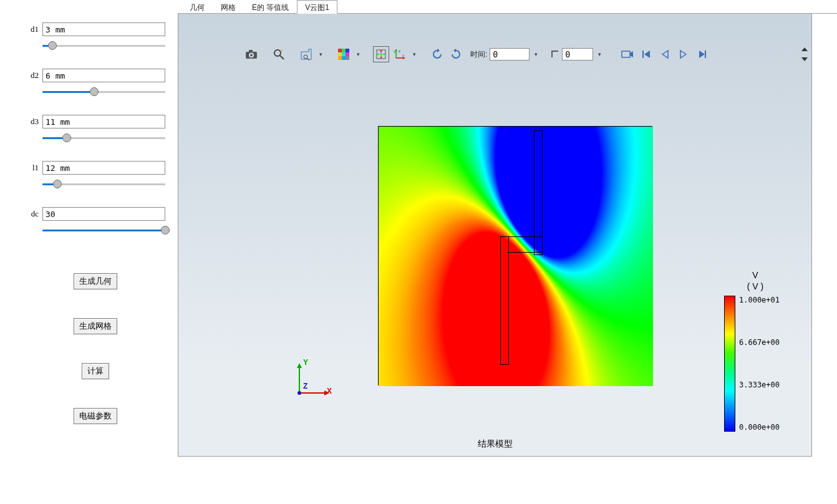 The width and height of the screenshot is (837, 504). Describe the element at coordinates (95, 83) in the screenshot. I see `param-d2: d2` at that location.